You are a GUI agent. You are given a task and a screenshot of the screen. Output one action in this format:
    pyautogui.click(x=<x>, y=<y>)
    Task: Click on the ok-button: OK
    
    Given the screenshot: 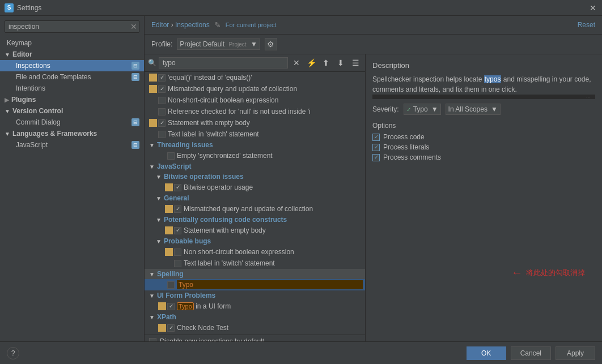 What is the action you would take?
    pyautogui.click(x=486, y=353)
    